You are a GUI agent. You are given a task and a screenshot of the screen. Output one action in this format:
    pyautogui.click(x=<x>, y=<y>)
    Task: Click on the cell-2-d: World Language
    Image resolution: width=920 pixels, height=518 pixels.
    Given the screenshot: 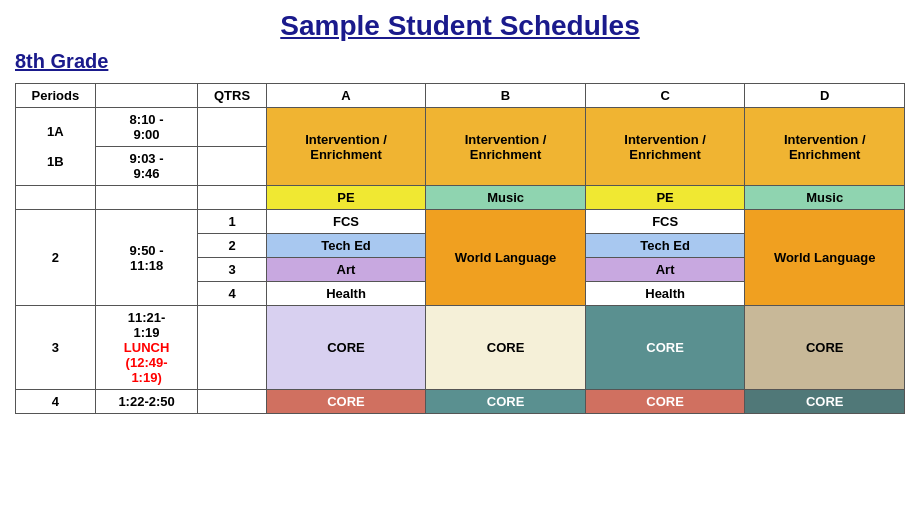 What is the action you would take?
    pyautogui.click(x=825, y=258)
    